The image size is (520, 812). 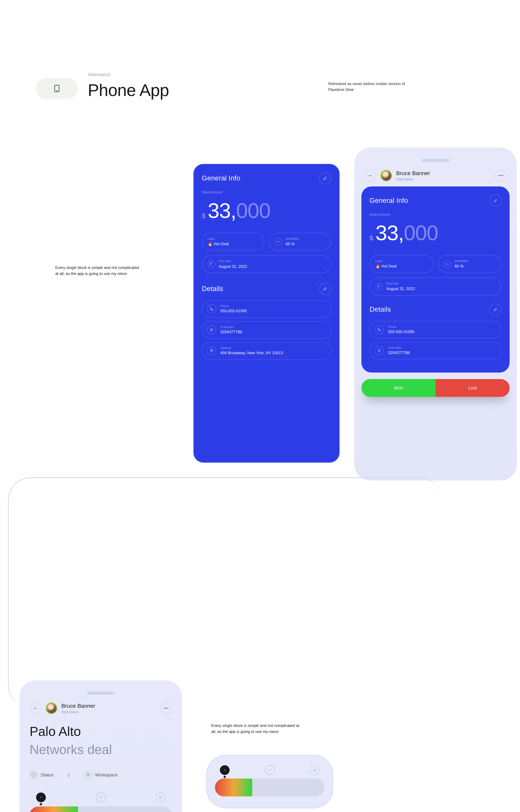 I want to click on caption-block-1: Every single block is simple and not com…, so click(x=99, y=271).